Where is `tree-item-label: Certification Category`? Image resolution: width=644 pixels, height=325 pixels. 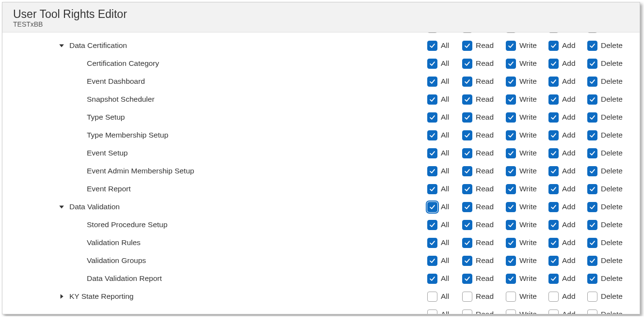
tree-item-label: Certification Category is located at coordinates (123, 63).